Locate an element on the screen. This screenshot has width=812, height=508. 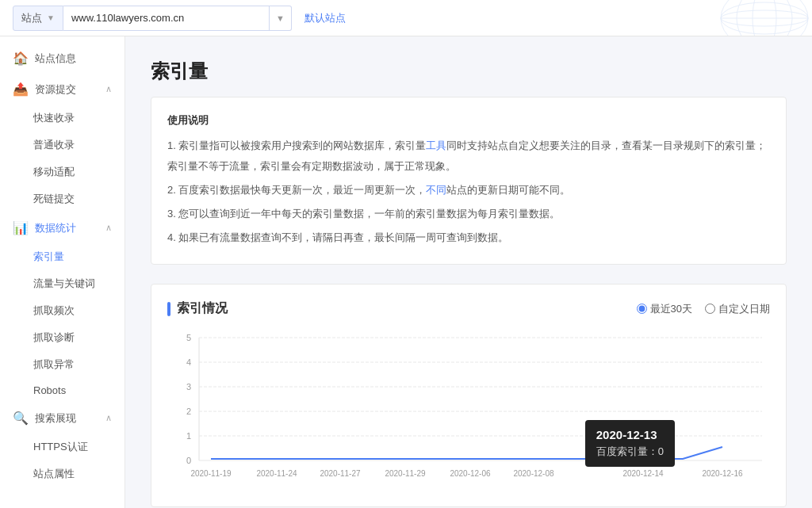
sidebar-label-index-volume: 索引量 is located at coordinates (49, 257).